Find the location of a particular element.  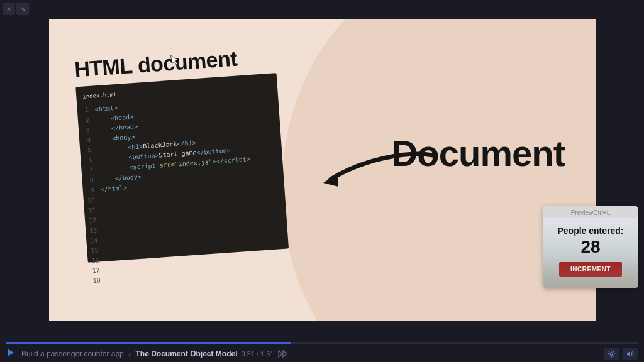

preview-body: People entered: 28 INCREMENT is located at coordinates (591, 253).